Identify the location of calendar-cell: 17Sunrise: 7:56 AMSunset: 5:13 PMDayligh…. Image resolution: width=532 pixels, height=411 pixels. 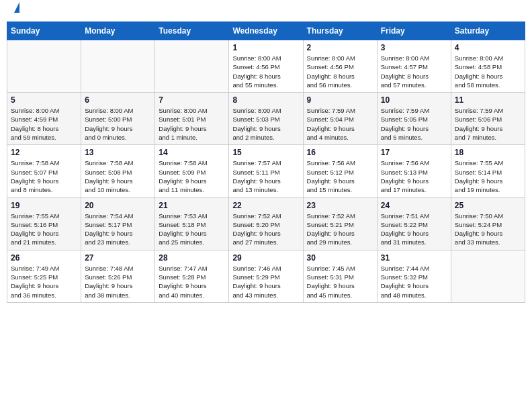
(414, 171).